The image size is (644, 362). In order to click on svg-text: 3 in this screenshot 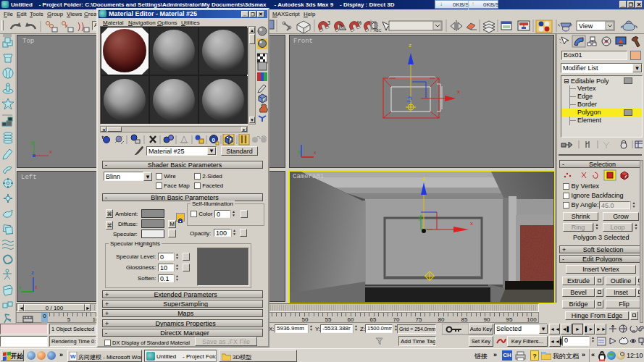, I will do `click(329, 23)`.